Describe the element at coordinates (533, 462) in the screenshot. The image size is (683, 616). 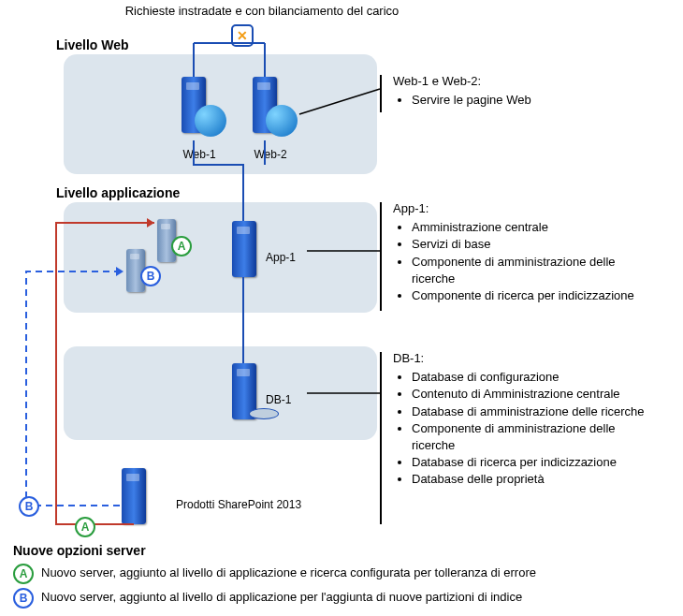
I see `db-desc-item: Database di ricerca per indicizzazione` at that location.